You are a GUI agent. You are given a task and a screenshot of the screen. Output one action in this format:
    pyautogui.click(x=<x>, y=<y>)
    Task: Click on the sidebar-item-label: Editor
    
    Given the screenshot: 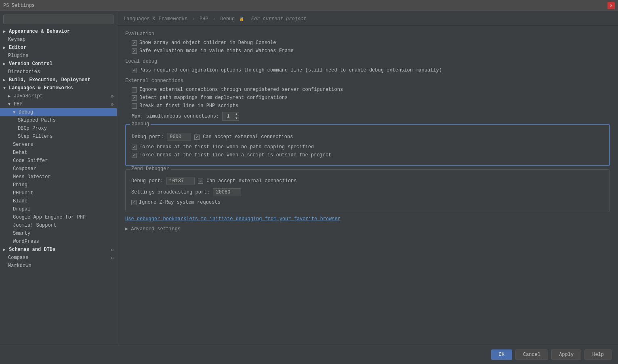 What is the action you would take?
    pyautogui.click(x=18, y=48)
    